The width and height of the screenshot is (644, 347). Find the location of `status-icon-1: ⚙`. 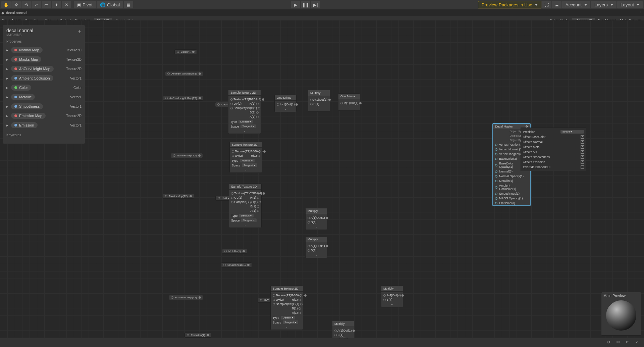

status-icon-1: ⚙ is located at coordinates (610, 343).